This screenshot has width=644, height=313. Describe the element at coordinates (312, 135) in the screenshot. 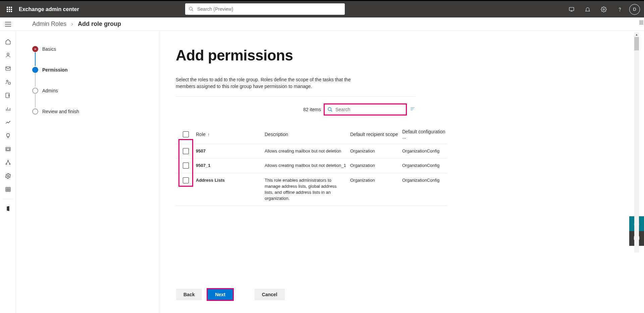

I see `table-header: Role↑ Description Default recipient scop…` at that location.